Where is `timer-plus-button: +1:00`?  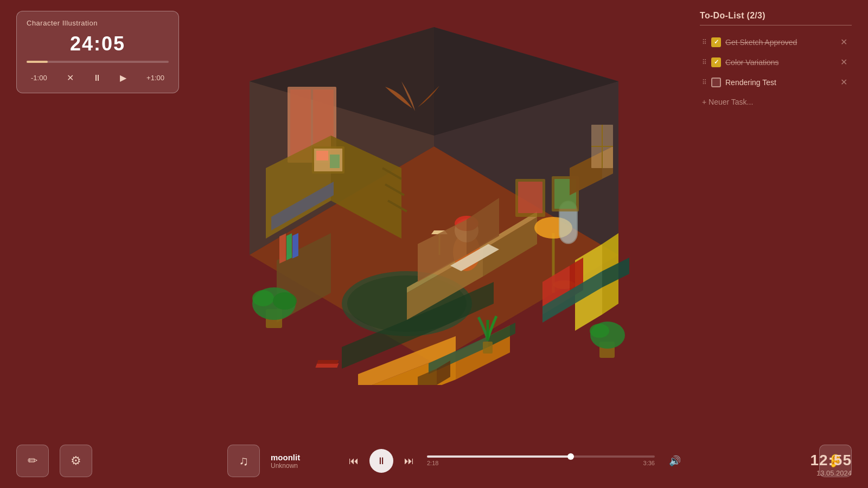
timer-plus-button: +1:00 is located at coordinates (155, 78).